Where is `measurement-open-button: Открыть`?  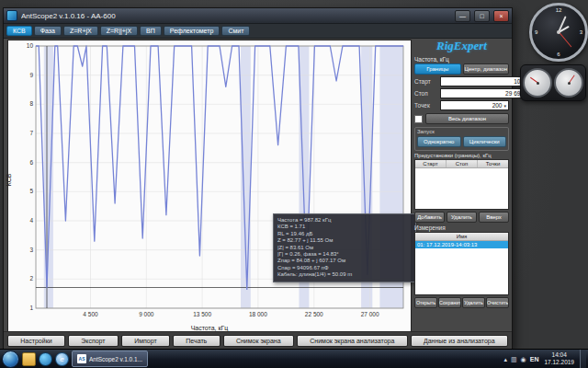 measurement-open-button: Открыть is located at coordinates (426, 303).